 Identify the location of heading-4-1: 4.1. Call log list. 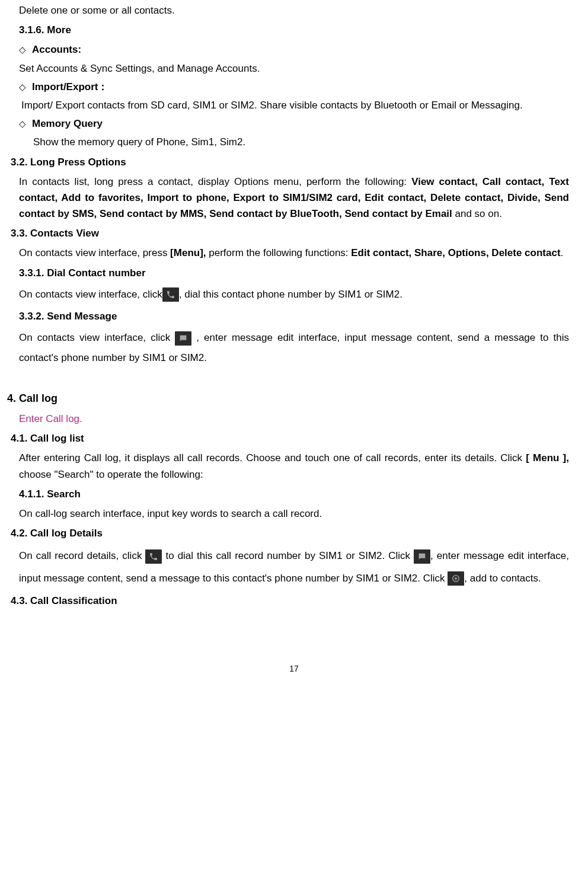
(290, 439).